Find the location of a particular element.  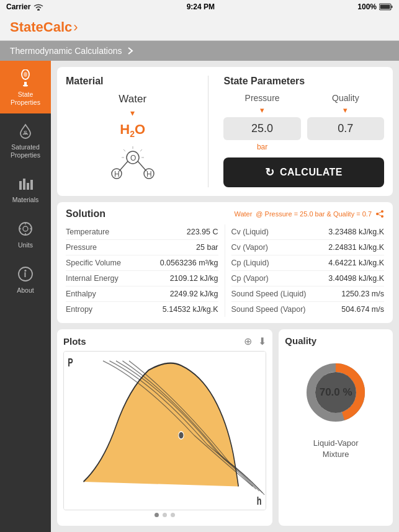

table-row: Enthalpy 2249.92 kJ/kg is located at coordinates (142, 294).